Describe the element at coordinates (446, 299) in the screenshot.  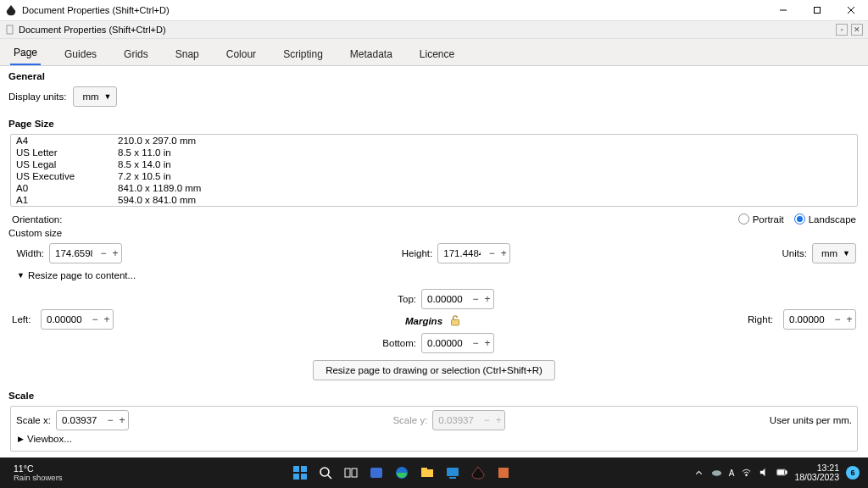
I see `margin-top-input` at that location.